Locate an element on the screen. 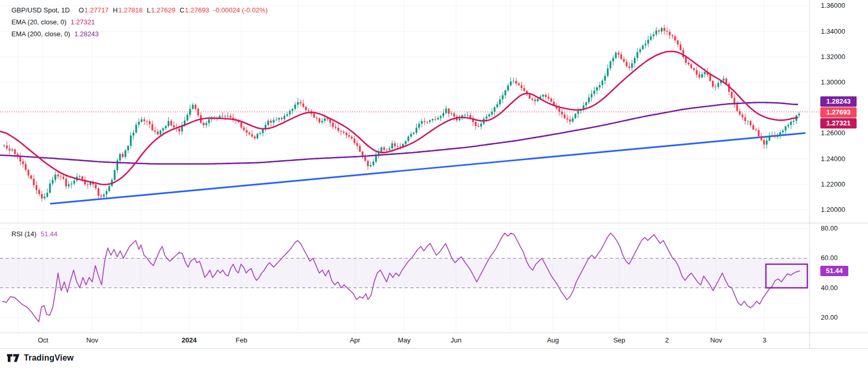 Image resolution: width=868 pixels, height=372 pixels. price-tick-label: 1.36000 is located at coordinates (833, 6).